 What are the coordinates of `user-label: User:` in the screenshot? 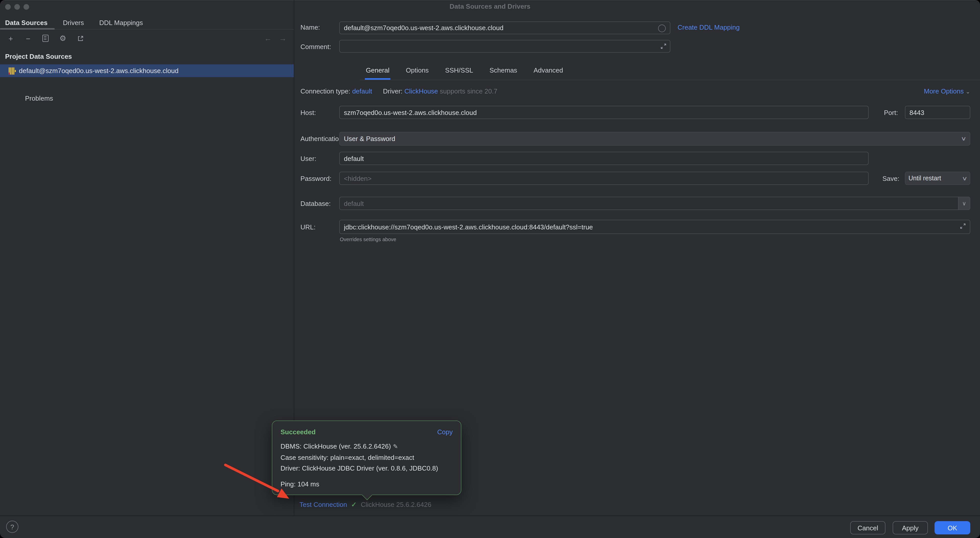 It's located at (308, 159).